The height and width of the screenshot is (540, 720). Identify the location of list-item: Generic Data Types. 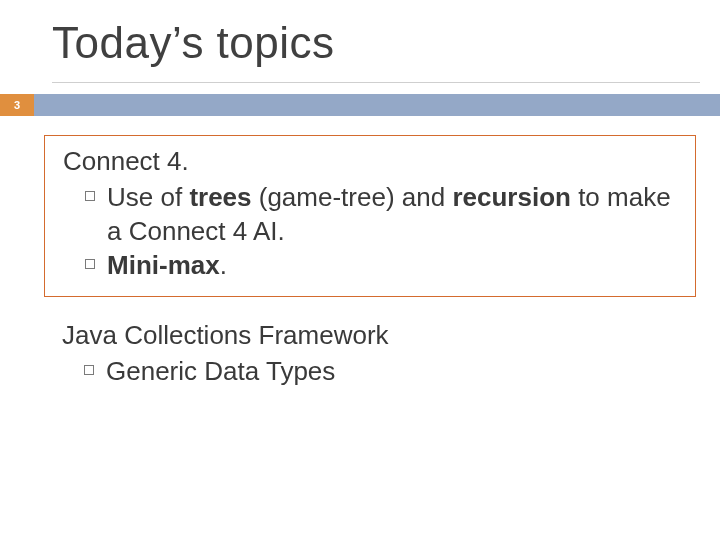
(383, 372).